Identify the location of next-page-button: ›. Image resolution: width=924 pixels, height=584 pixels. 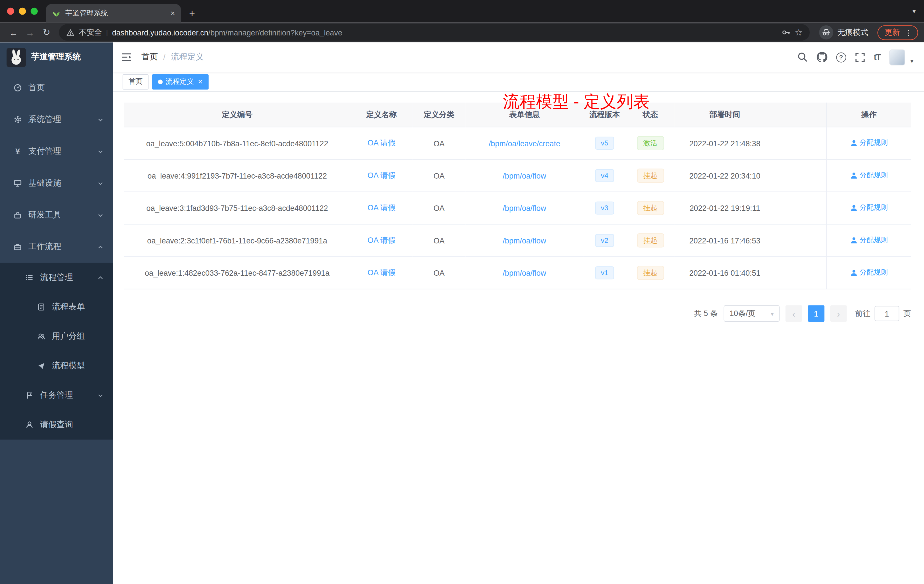
(839, 313).